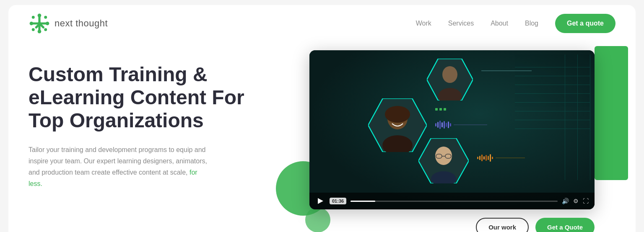 The height and width of the screenshot is (232, 644). Describe the element at coordinates (363, 201) in the screenshot. I see `progress-bar-fill` at that location.